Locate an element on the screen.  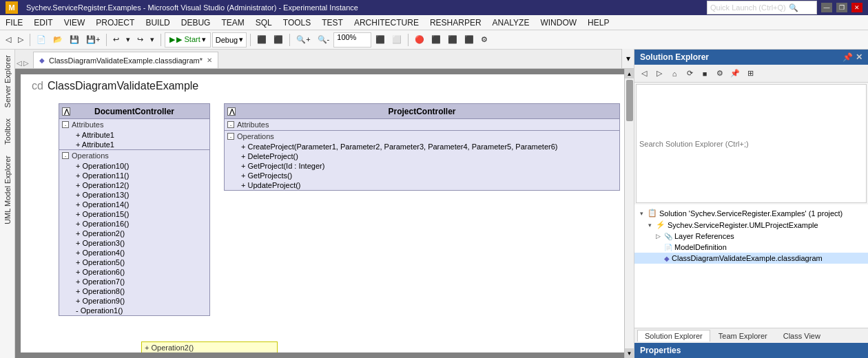
menu-team: TEAM is located at coordinates (233, 22).